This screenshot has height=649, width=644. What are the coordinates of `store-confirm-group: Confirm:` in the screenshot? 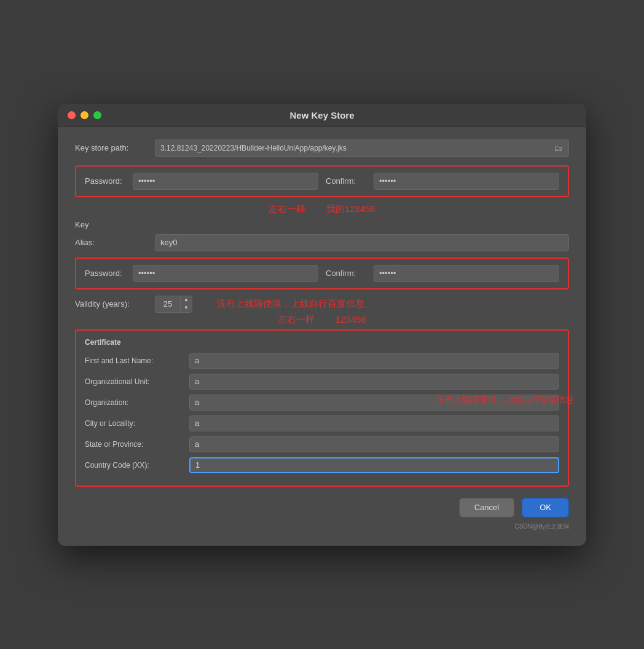 It's located at (442, 181).